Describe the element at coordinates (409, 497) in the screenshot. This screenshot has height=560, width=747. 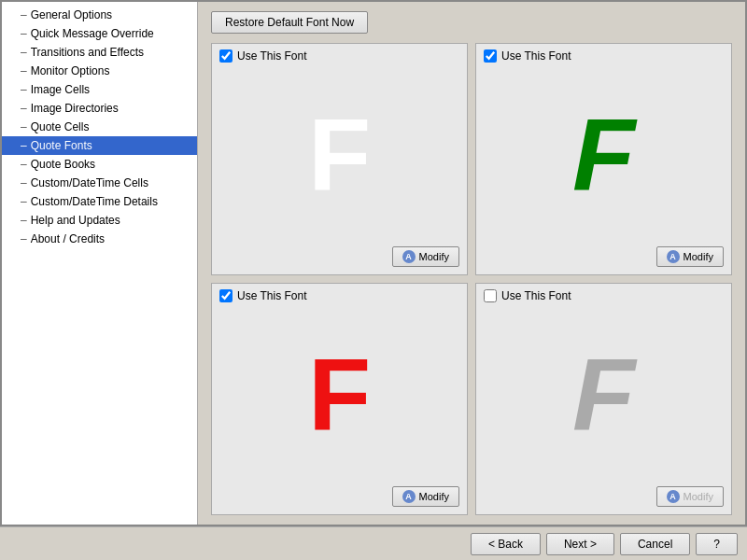
I see `modify-icon-3: A` at that location.